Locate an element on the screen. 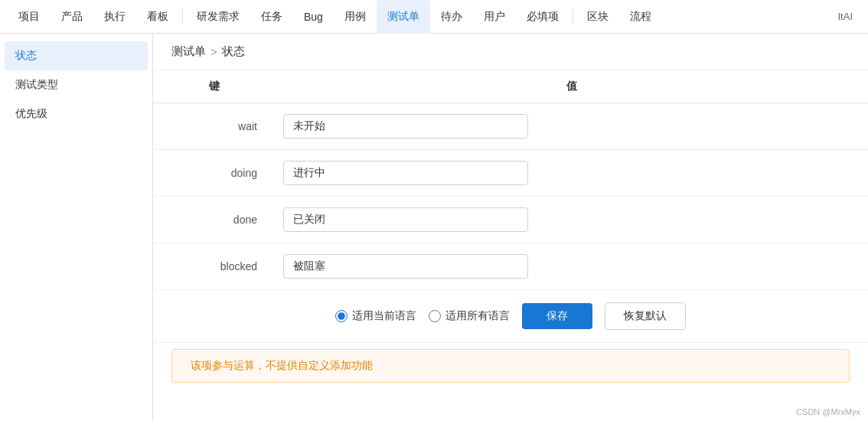 The image size is (868, 421). breadcrumb: 测试单 > 状态 is located at coordinates (511, 52).